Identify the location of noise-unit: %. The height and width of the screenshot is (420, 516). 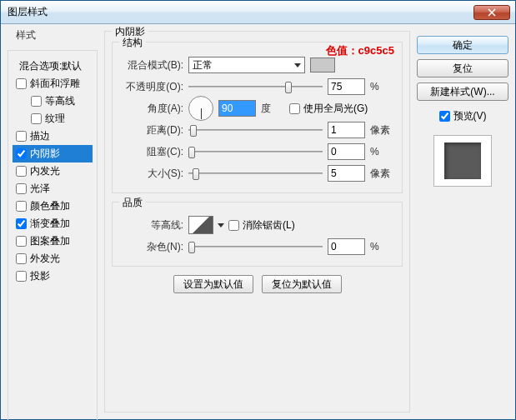
(382, 247).